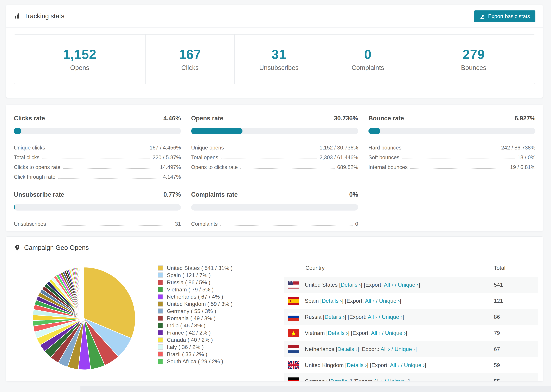 This screenshot has height=392, width=551. What do you see at coordinates (195, 361) in the screenshot?
I see `legend-item: South Africa ( 29 / 2% )` at bounding box center [195, 361].